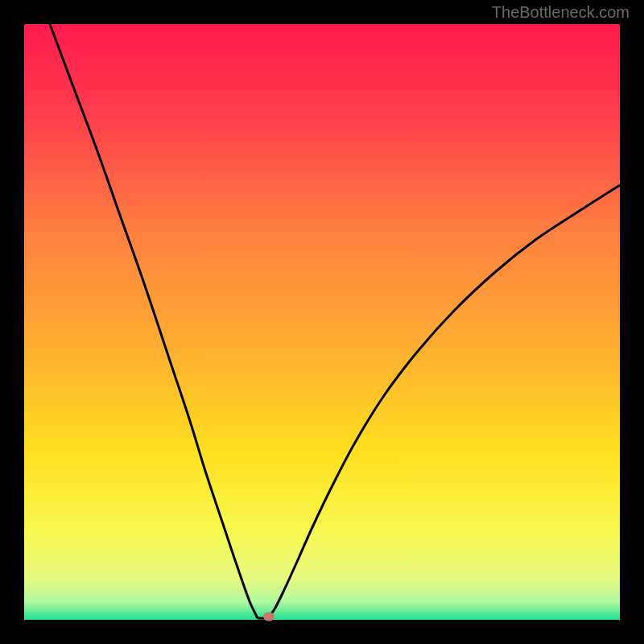  Describe the element at coordinates (560, 13) in the screenshot. I see `watermark-text: TheBottleneck.com` at that location.